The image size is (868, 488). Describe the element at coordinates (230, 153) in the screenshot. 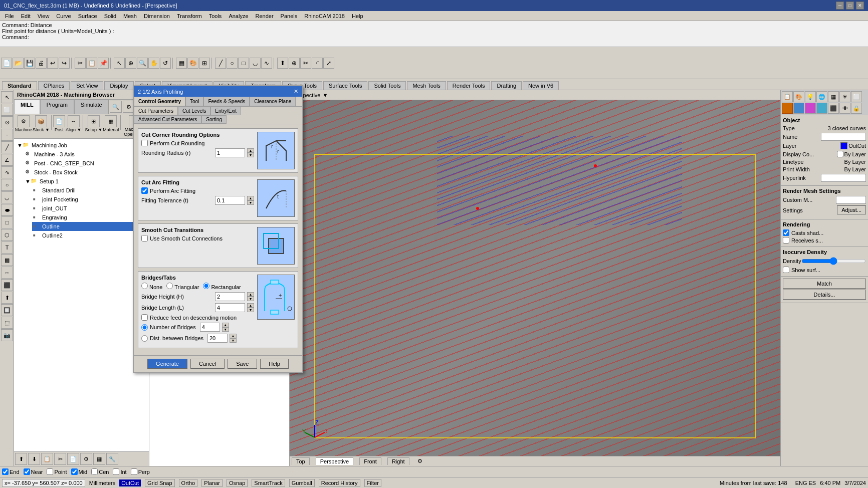

I see `rounding-radius-input` at that location.